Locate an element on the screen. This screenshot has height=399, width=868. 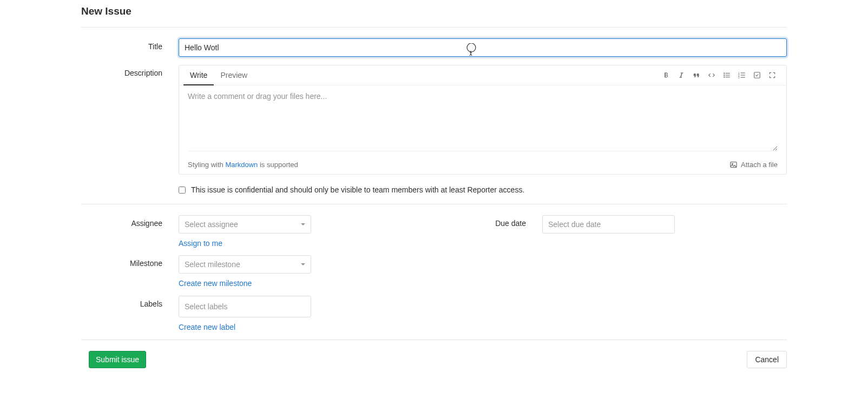
description-textarea is located at coordinates (483, 122).